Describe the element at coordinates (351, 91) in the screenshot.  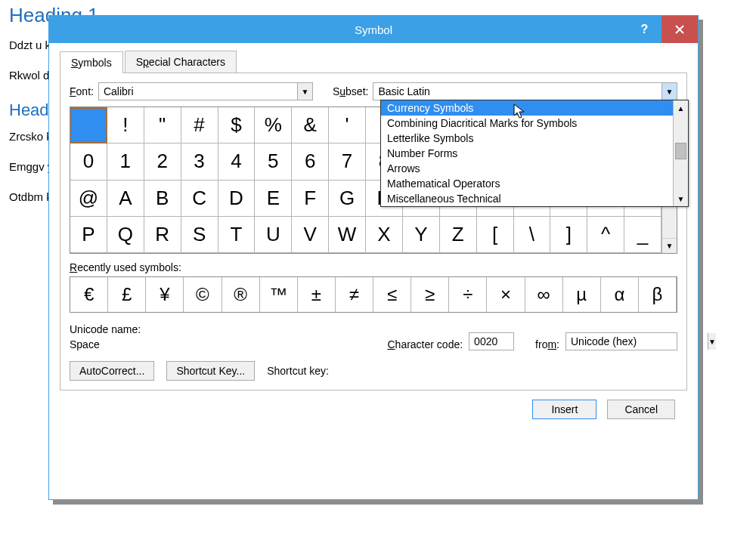
I see `subset-label: Subset:` at that location.